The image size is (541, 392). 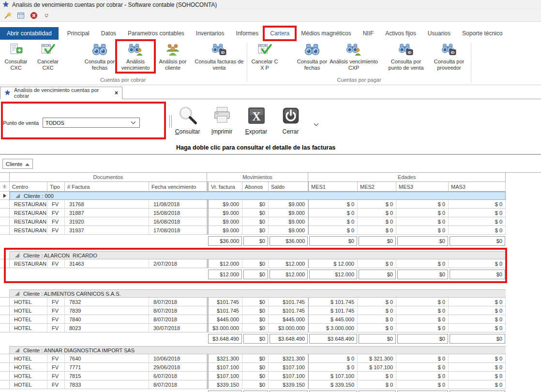 I want to click on client-group-row: Cliente : ANNAR DIAGNOSTICA IMPORT SAS, so click(x=270, y=350).